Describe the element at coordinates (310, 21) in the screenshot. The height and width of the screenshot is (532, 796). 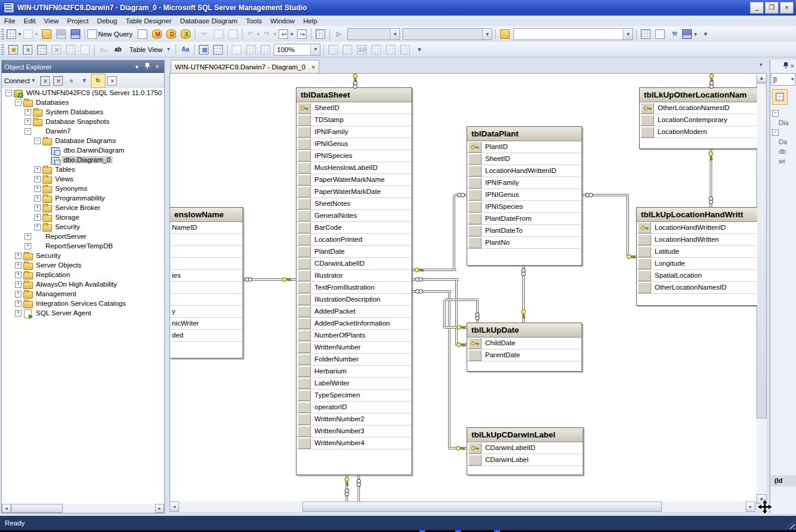
I see `menu-help: Help` at that location.